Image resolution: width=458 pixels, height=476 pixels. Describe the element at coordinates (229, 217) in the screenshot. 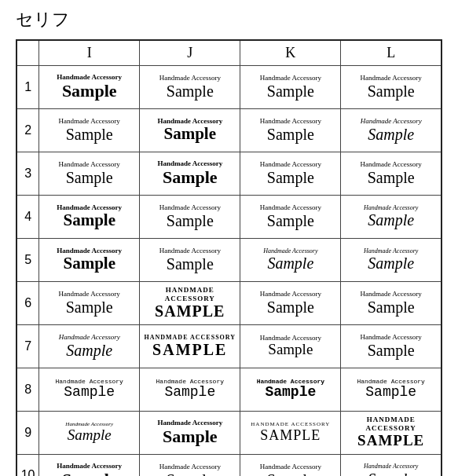

I see `table-row: 4Handmade AccessorySampleHandmade Access…` at that location.